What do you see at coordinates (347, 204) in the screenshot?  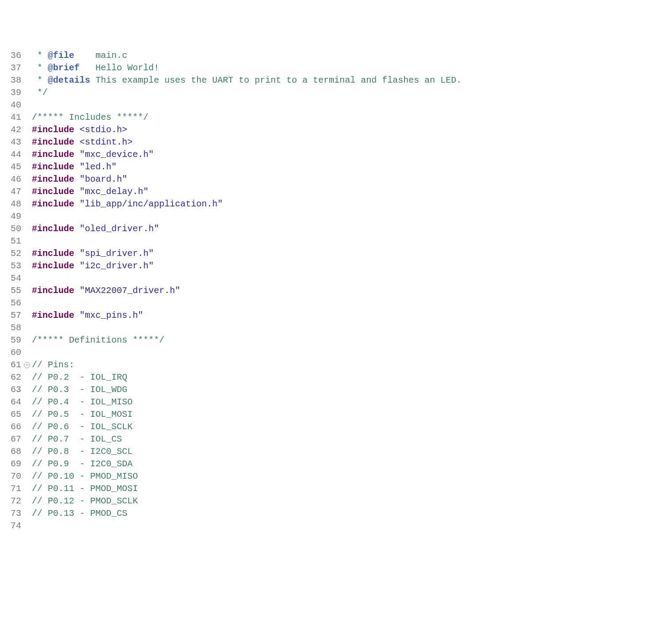 I see `code-content: #include "lib_app/inc/application.h"` at bounding box center [347, 204].